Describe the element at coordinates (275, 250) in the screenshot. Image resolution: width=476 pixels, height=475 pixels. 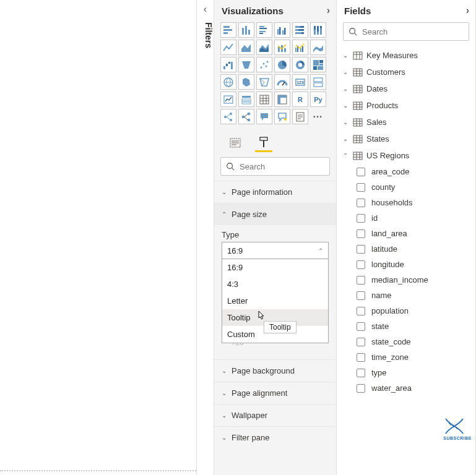
I see `page-size-type-display: 16:9 ⌃` at that location.